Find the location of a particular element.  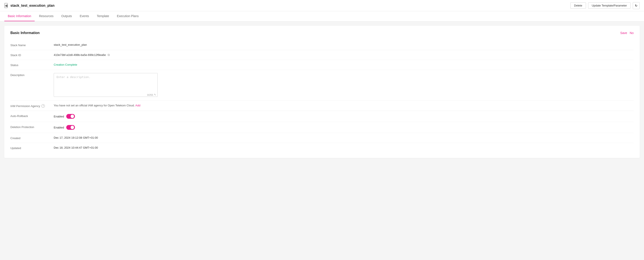

created-value: Dec 17, 2024 19:12:08 GMT+01:00 is located at coordinates (344, 138).